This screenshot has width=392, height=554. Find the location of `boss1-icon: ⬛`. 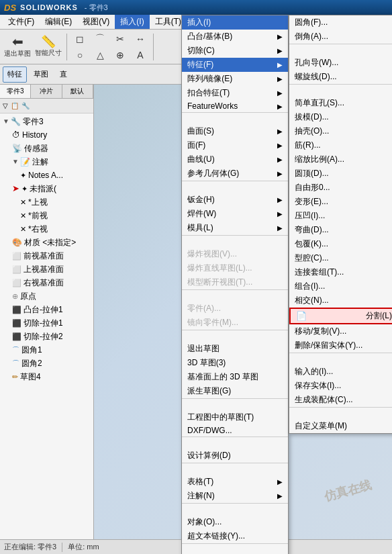

boss1-icon: ⬛ is located at coordinates (17, 310).